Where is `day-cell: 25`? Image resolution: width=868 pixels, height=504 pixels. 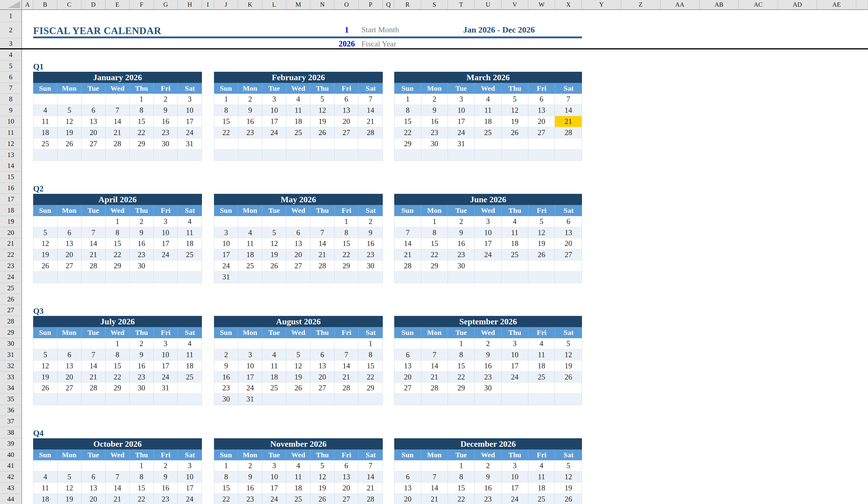 day-cell: 25 is located at coordinates (189, 377).